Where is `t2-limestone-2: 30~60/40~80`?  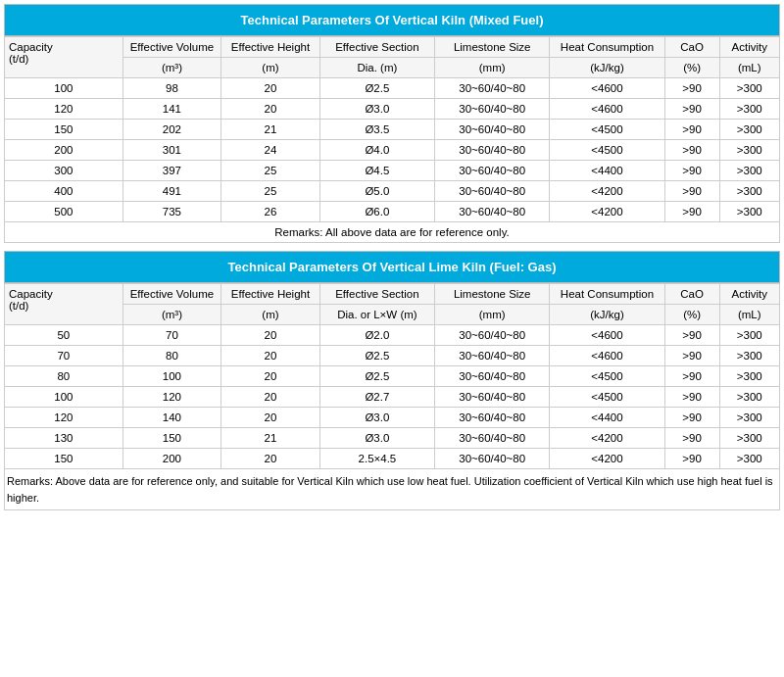 t2-limestone-2: 30~60/40~80 is located at coordinates (492, 376).